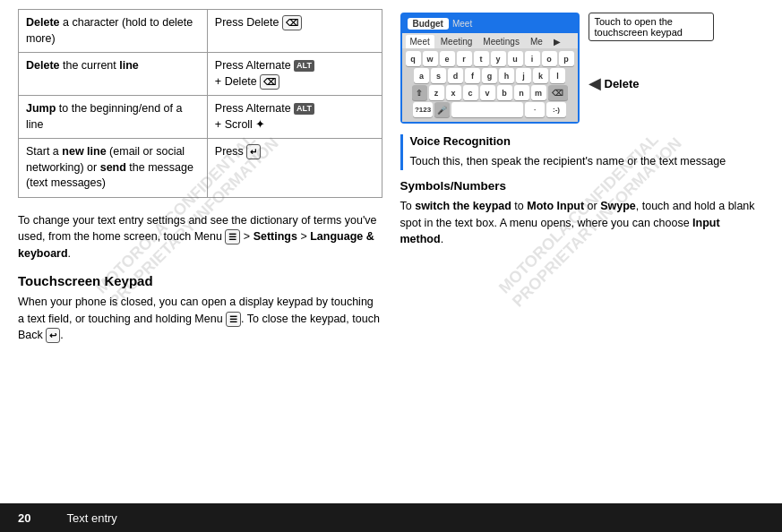 Image resolution: width=782 pixels, height=532 pixels. What do you see at coordinates (201, 281) in the screenshot?
I see `touchscreen-keypad-heading: Touchscreen Keypad` at bounding box center [201, 281].